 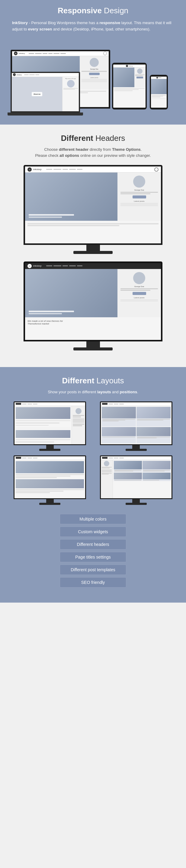 What do you see at coordinates (93, 532) in the screenshot?
I see `feature-badge-1: Custom widgets` at bounding box center [93, 532].